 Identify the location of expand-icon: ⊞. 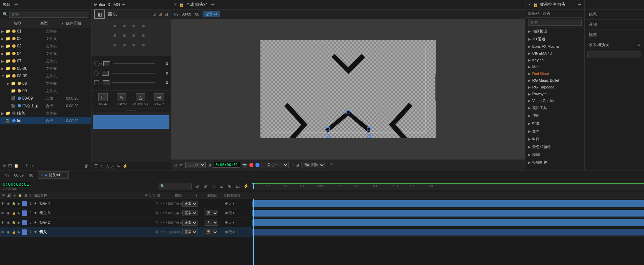
(209, 165).